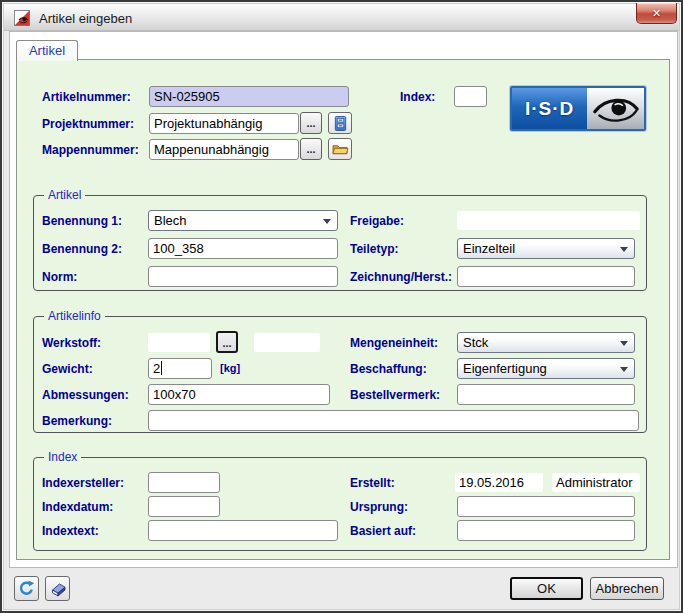 Image resolution: width=683 pixels, height=613 pixels. I want to click on abmessungen-field, so click(239, 394).